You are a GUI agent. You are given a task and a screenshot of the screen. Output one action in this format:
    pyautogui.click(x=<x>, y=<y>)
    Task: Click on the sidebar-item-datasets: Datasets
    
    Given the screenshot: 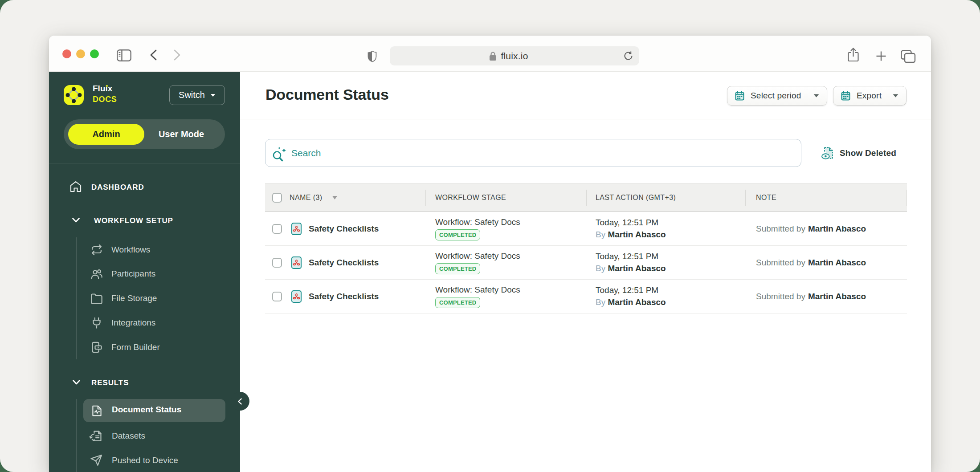 What is the action you would take?
    pyautogui.click(x=128, y=436)
    